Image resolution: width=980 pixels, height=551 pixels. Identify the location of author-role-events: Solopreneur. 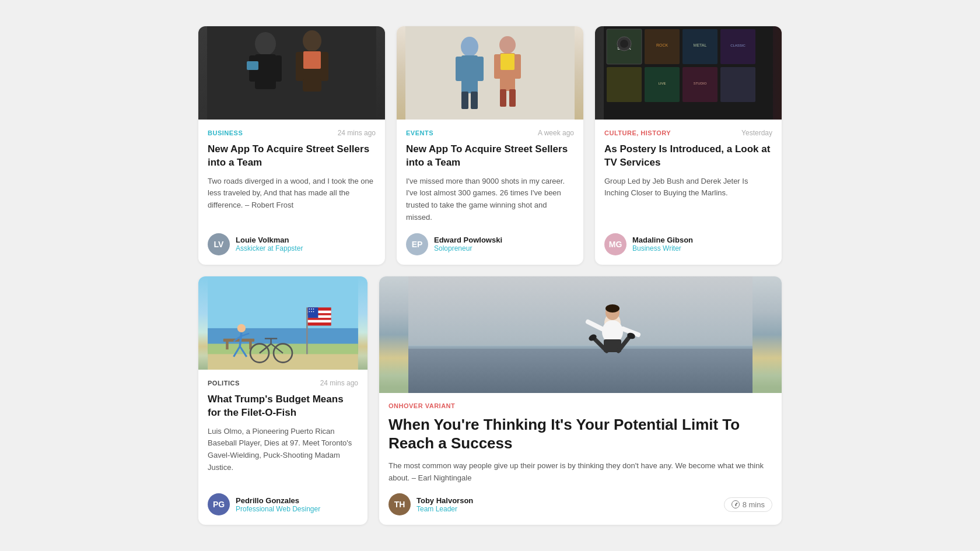
(468, 248).